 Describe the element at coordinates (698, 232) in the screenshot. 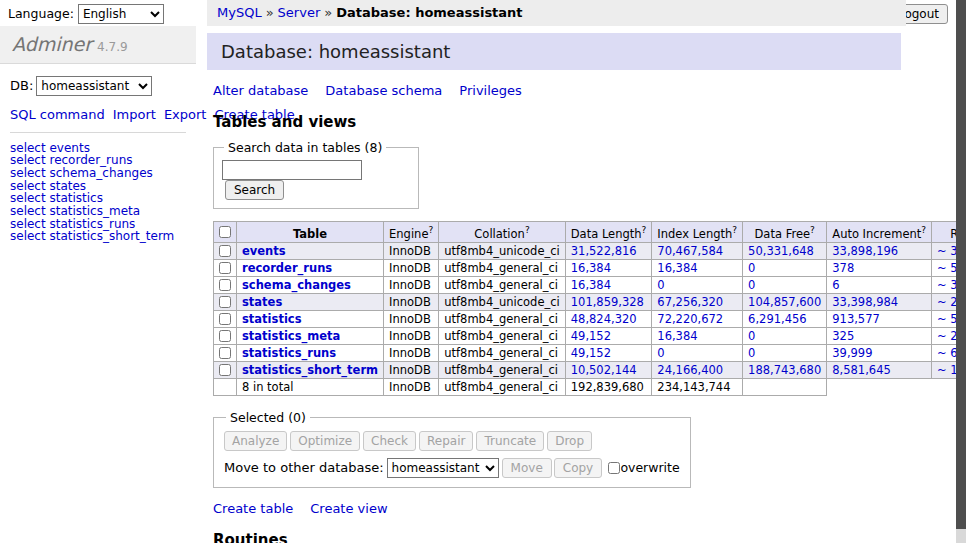

I see `column-header: Index Length?` at that location.